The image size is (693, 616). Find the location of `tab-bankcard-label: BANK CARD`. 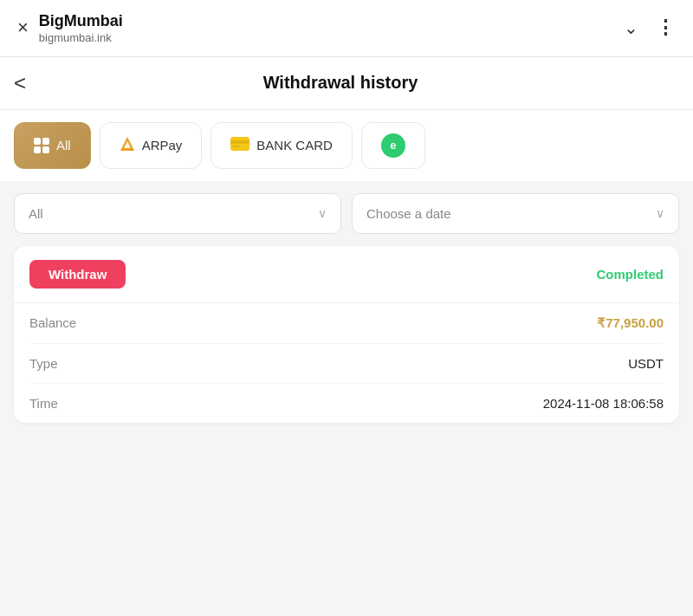

tab-bankcard-label: BANK CARD is located at coordinates (295, 146).